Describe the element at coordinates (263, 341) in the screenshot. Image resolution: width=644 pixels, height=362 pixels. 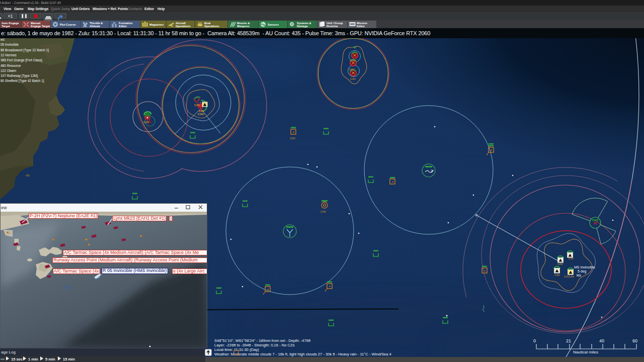
I see `svg-text:S48°51'10", W61°56'24" - 189nm: S48°51'10", W61°56'24" - 189nm from sel …` at that location.